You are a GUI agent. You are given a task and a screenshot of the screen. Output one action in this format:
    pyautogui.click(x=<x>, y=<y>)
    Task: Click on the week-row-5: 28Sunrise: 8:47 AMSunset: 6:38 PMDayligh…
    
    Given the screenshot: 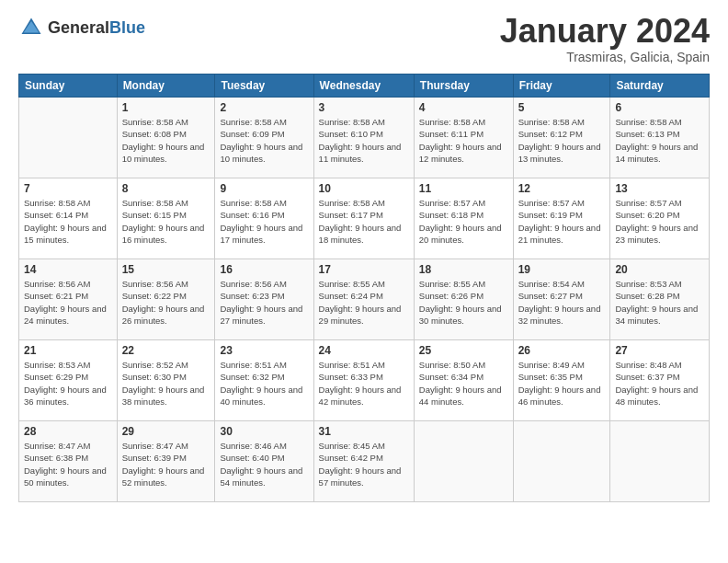 What is the action you would take?
    pyautogui.click(x=364, y=462)
    